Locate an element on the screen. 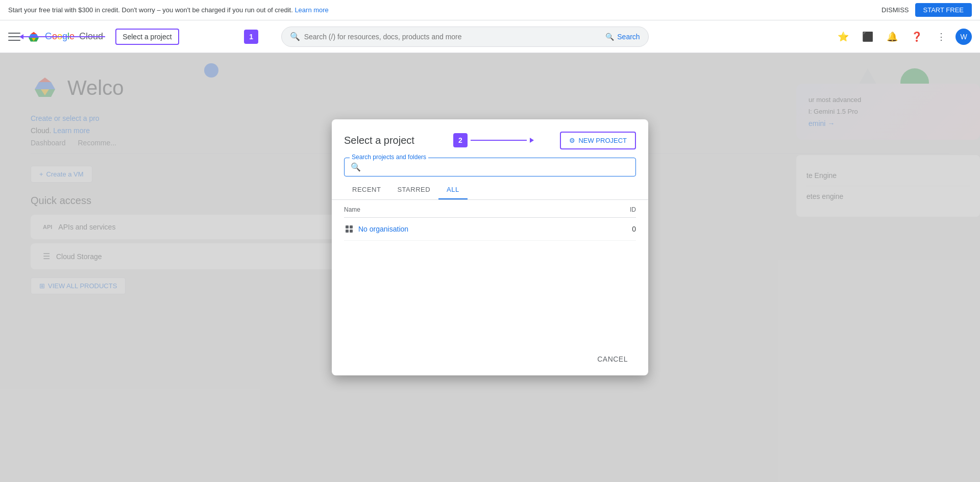 The image size is (980, 482). top-banner: Start your free trial with $300 in credi… is located at coordinates (490, 10).